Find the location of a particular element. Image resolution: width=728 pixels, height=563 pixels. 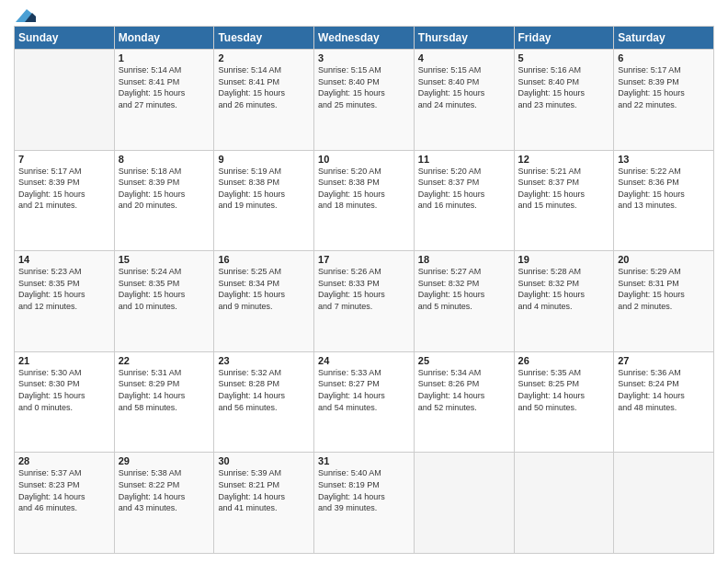

calendar-cell: 12Sunrise: 5:21 AM Sunset: 8:37 PM Dayli… is located at coordinates (564, 201).